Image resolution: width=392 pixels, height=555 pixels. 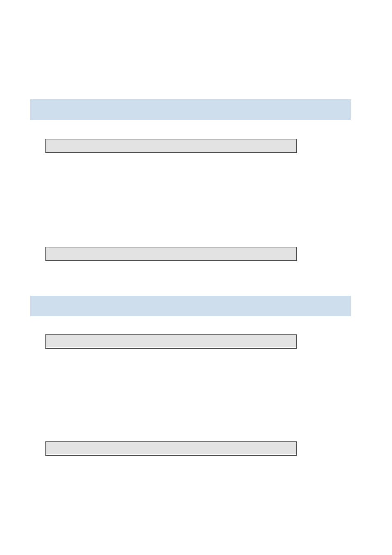 I want to click on input-field-2b, so click(x=171, y=448).